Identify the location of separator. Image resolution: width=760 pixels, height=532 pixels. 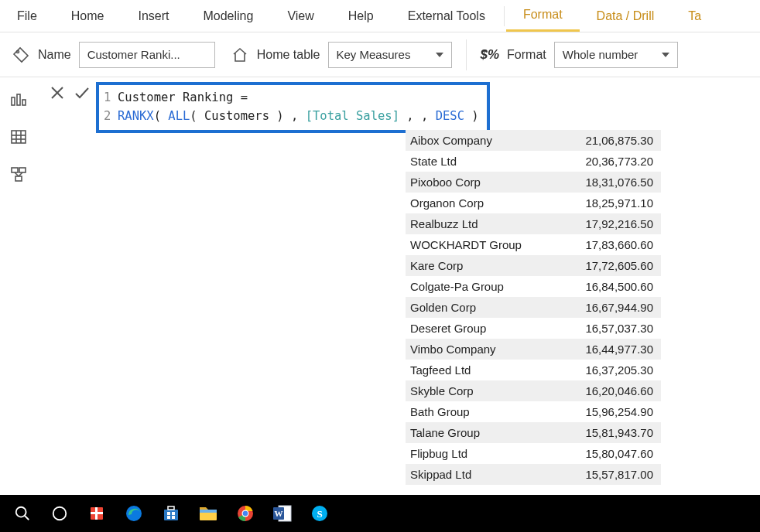
(466, 55).